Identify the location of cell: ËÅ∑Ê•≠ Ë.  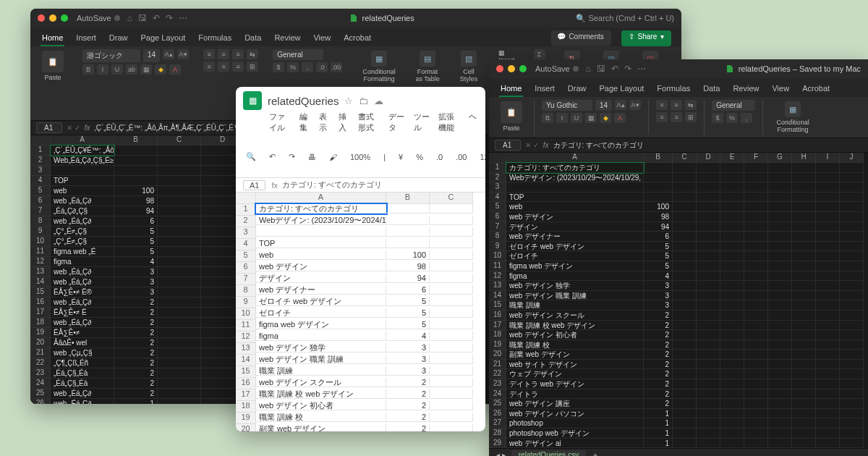
(82, 313).